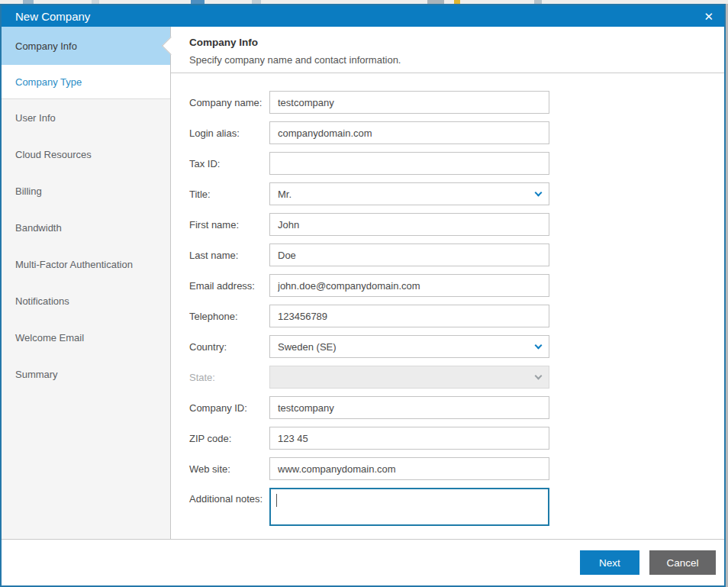 The image size is (728, 587). Describe the element at coordinates (229, 194) in the screenshot. I see `title-label: Title:` at that location.